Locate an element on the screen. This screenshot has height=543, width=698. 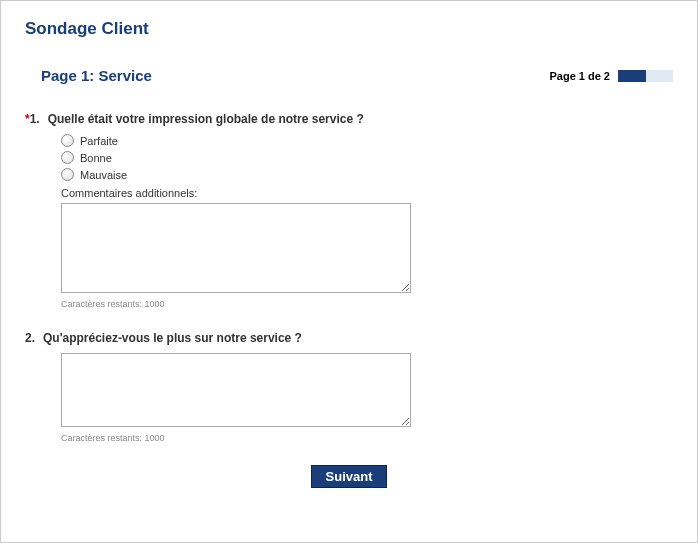
next-button: Suivant is located at coordinates (350, 476).